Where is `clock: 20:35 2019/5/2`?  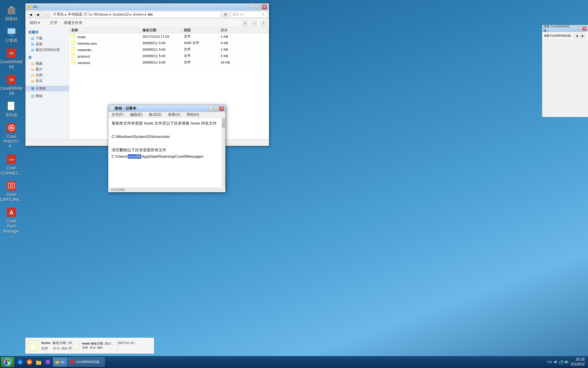 clock: 20:35 2019/5/2 is located at coordinates (578, 362).